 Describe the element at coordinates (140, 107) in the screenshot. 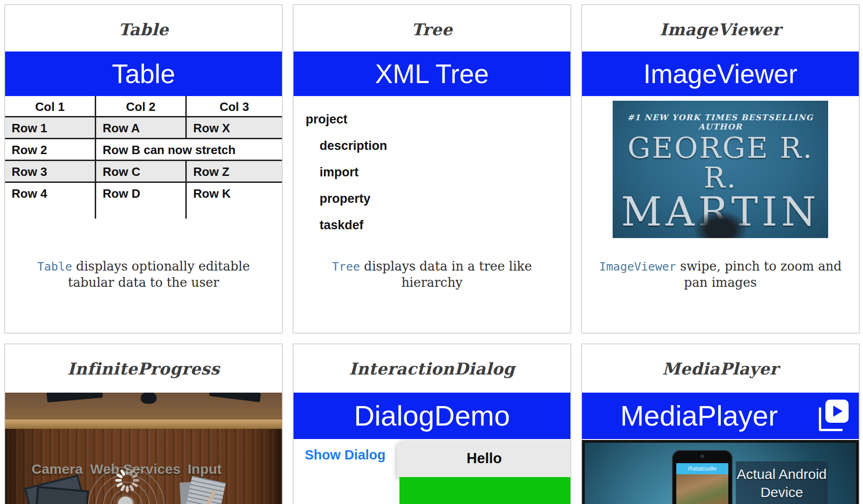

I see `table-header-cell: Col 2` at that location.